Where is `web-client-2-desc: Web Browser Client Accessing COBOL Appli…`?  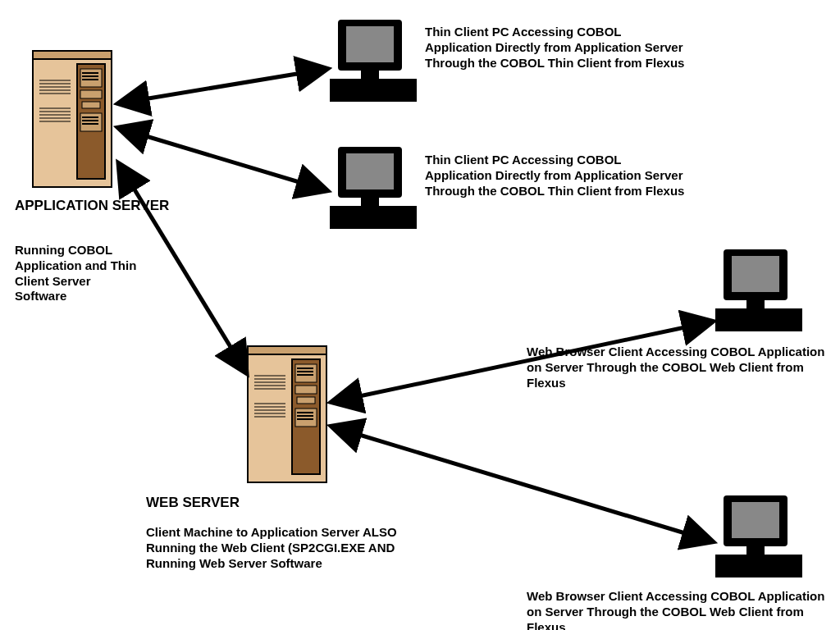
web-client-2-desc: Web Browser Client Accessing COBOL Appli… is located at coordinates (678, 609).